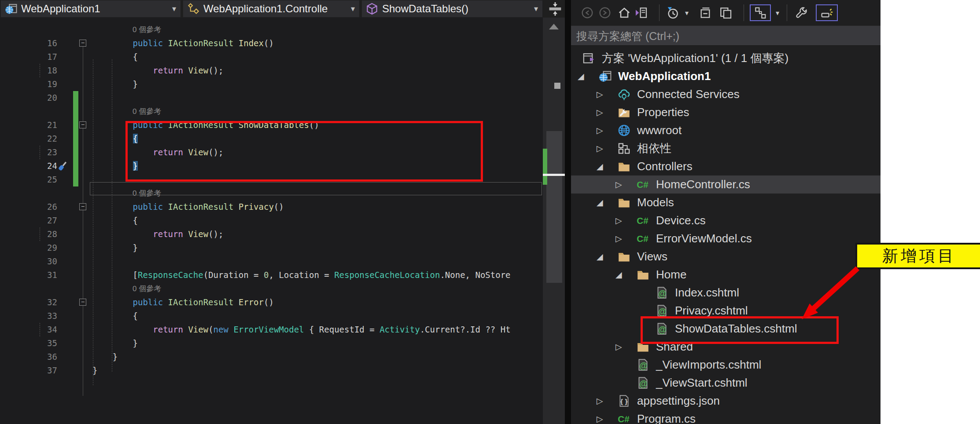  Describe the element at coordinates (568, 212) in the screenshot. I see `panel-splitter` at that location.